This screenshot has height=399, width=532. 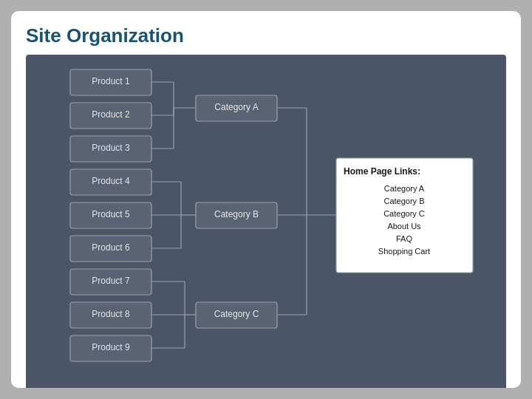 I want to click on home-link-cart: Shopping Cart, so click(x=404, y=251).